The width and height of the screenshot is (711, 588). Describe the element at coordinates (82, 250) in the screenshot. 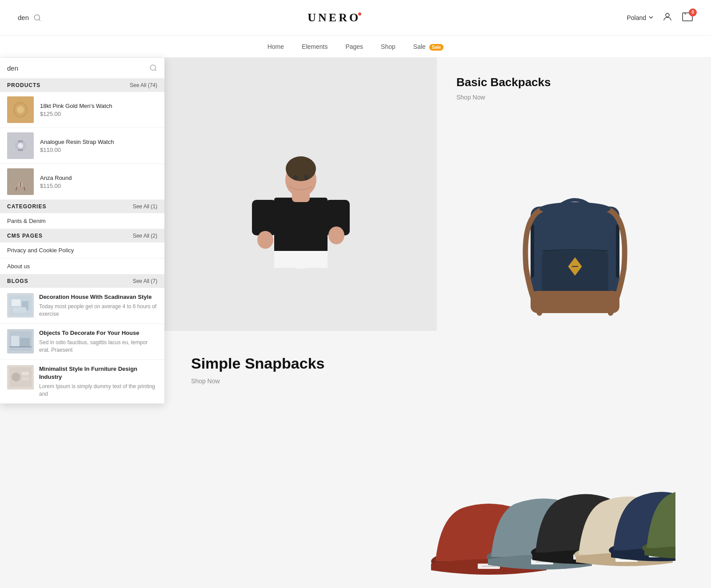

I see `cms-item-1: Privacy and Cookie Policy` at that location.